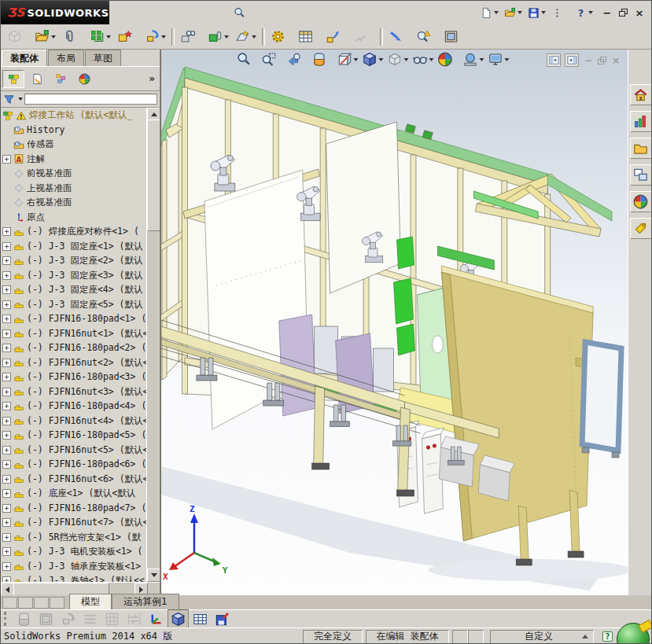 This screenshot has width=652, height=644. What do you see at coordinates (641, 201) in the screenshot?
I see `appearances-scenes-tab` at bounding box center [641, 201].